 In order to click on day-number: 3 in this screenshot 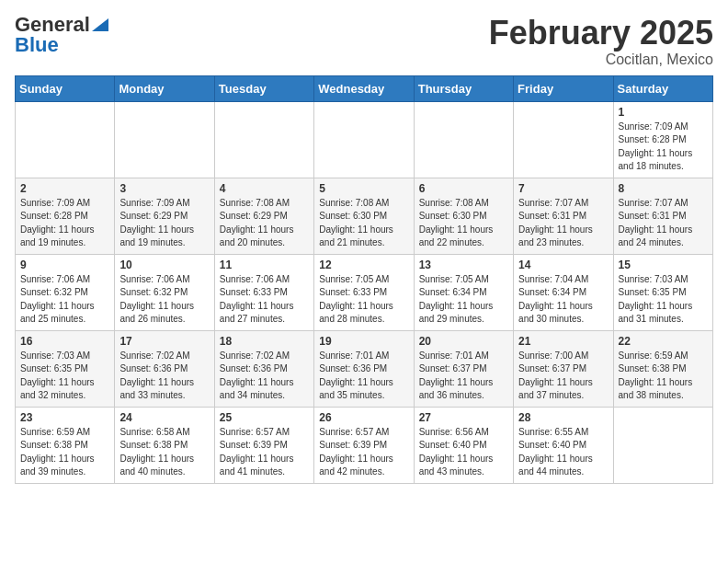, I will do `click(164, 189)`.